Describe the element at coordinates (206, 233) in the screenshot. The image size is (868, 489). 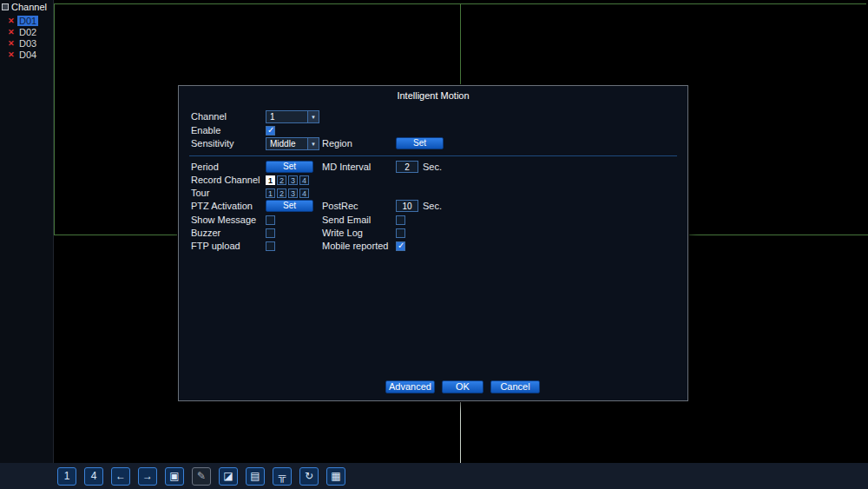
I see `buzzer-label: Buzzer` at that location.